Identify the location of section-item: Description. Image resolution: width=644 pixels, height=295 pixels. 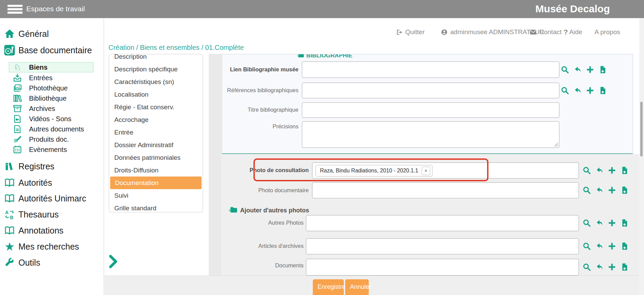
(156, 58).